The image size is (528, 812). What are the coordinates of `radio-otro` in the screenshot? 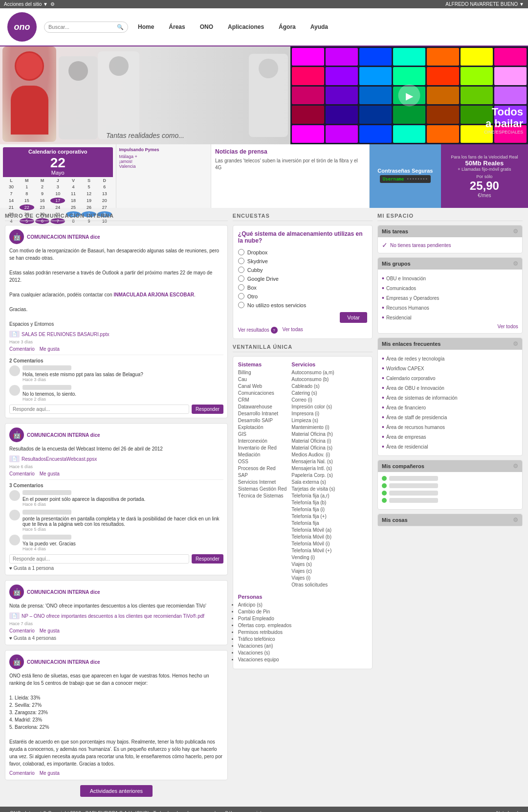 It's located at (242, 296).